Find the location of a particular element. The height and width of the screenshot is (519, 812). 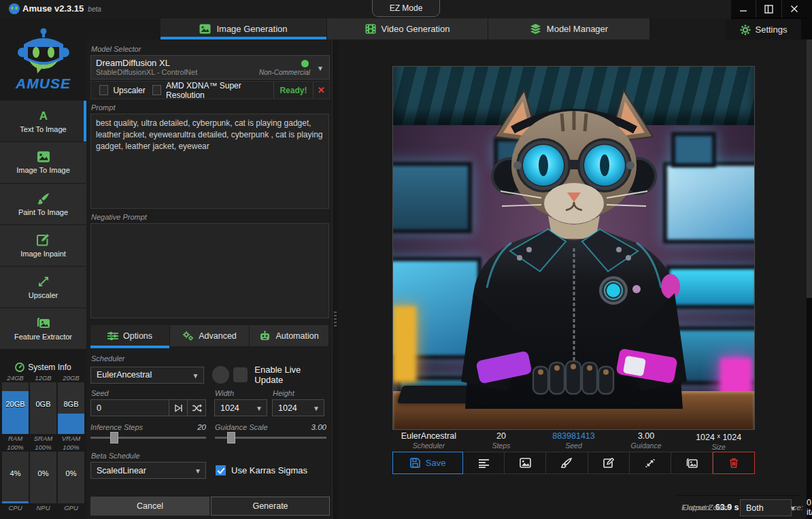

seed-shuffle-button is located at coordinates (196, 408).